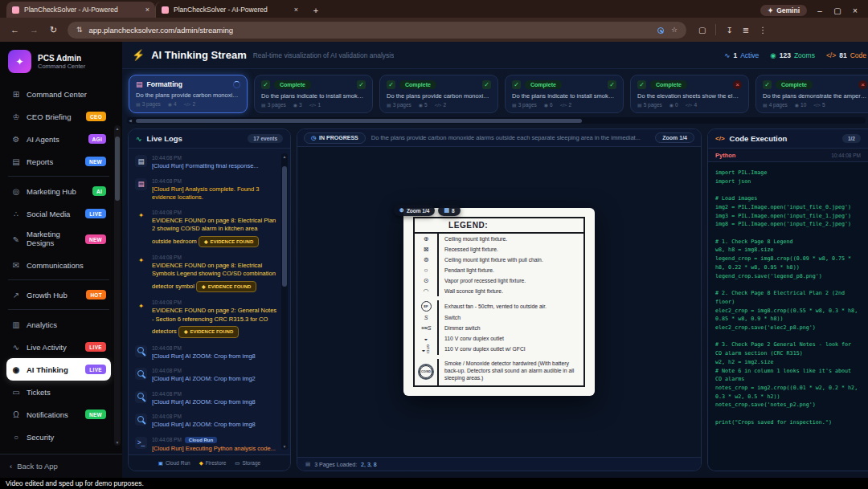 This screenshot has height=489, width=868. I want to click on sidebar-item-marketing-hub: ◎ Marketing Hub AI, so click(59, 191).